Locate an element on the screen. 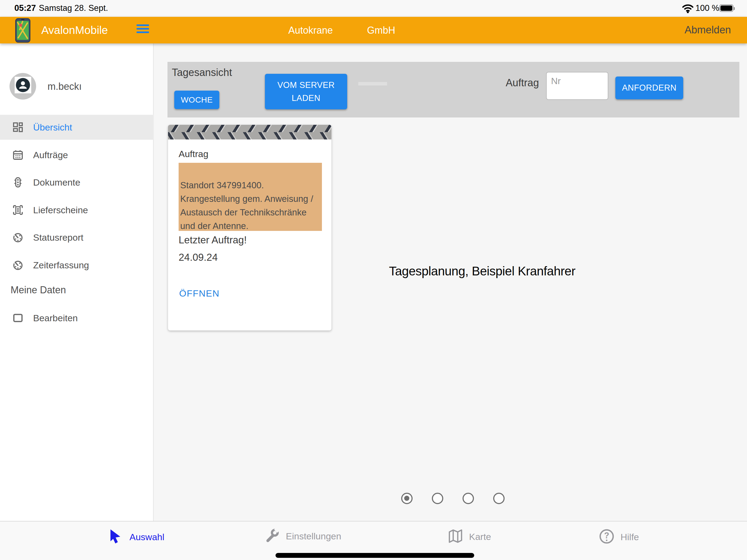 This screenshot has width=747, height=560. avatar is located at coordinates (23, 86).